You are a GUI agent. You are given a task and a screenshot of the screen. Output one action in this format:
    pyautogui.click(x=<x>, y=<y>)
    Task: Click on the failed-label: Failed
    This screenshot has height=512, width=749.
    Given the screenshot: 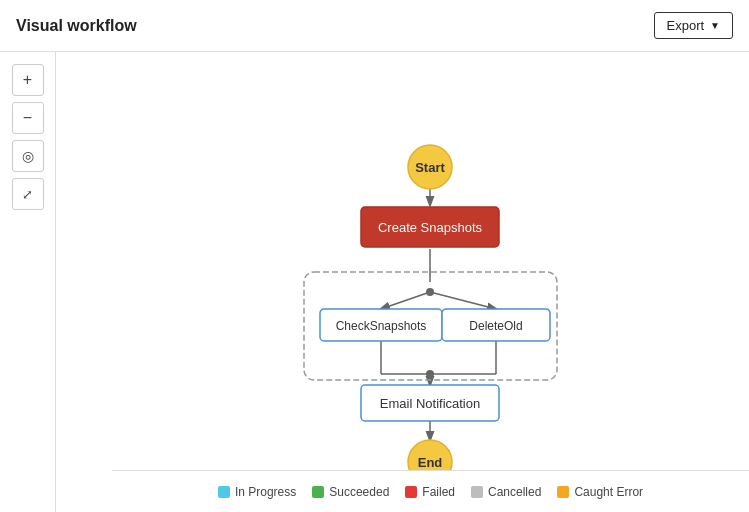 What is the action you would take?
    pyautogui.click(x=438, y=492)
    